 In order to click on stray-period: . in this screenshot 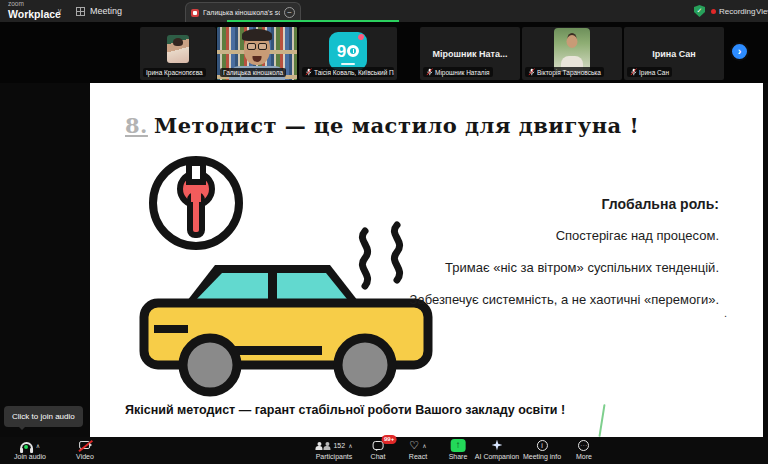, I will do `click(726, 313)`.